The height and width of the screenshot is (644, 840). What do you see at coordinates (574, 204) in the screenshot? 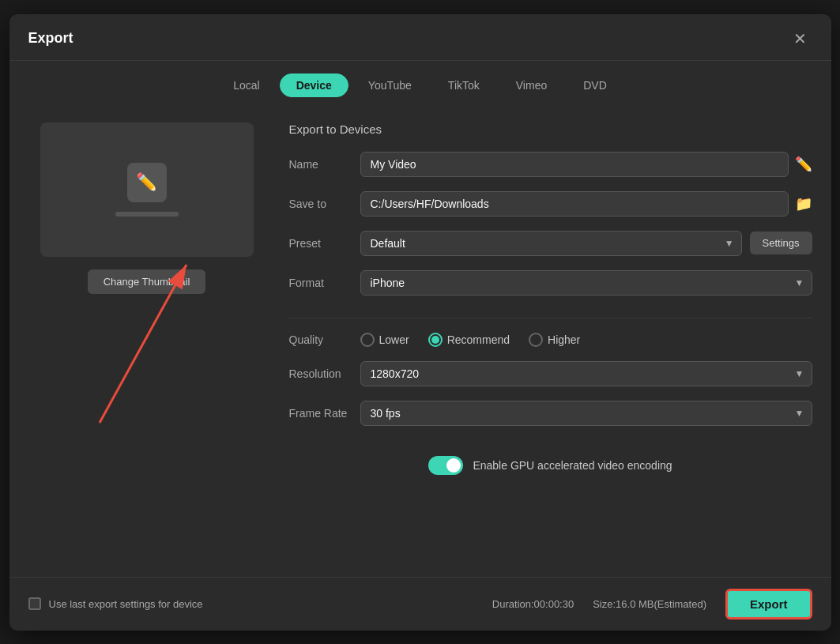
I see `save-to-input` at bounding box center [574, 204].